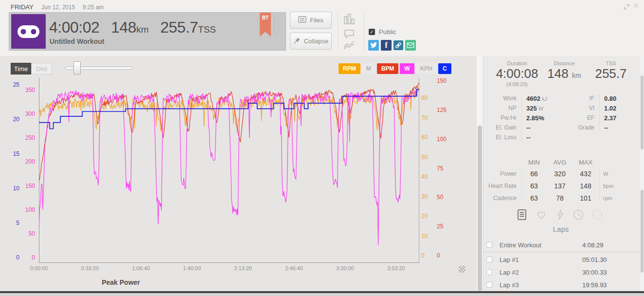 This screenshot has width=644, height=296. What do you see at coordinates (382, 32) in the screenshot?
I see `public-checkbox-row: ✓ Public` at bounding box center [382, 32].